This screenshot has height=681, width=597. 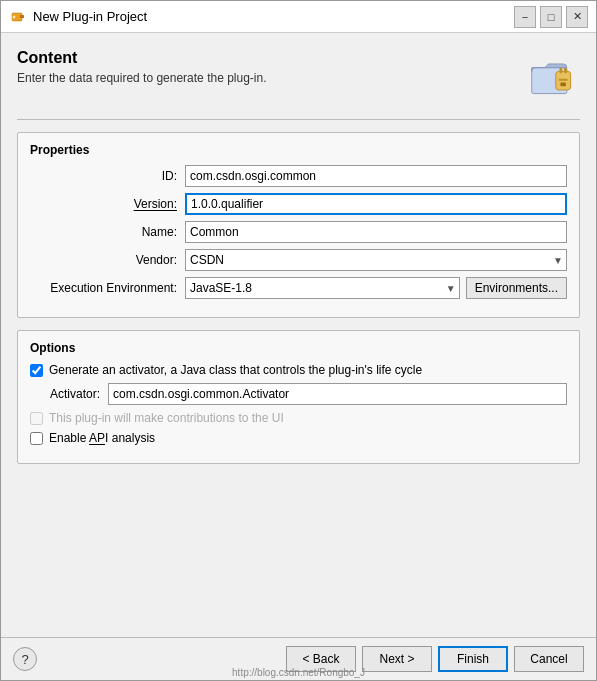 What do you see at coordinates (142, 58) in the screenshot?
I see `page-title: Content` at bounding box center [142, 58].